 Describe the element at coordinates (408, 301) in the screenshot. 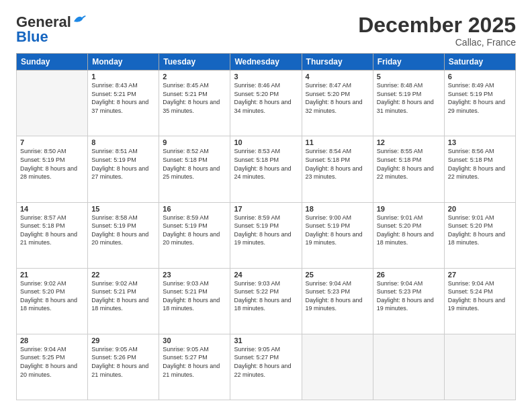

I see `calendar-cell: 26Sunrise: 9:04 AMSunset: 5:23 PMDayligh…` at that location.